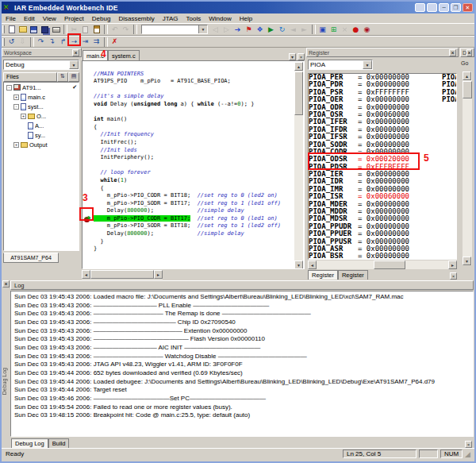 This screenshot has width=476, height=463. What do you see at coordinates (124, 56) in the screenshot?
I see `tab-system-c: system.c` at bounding box center [124, 56].